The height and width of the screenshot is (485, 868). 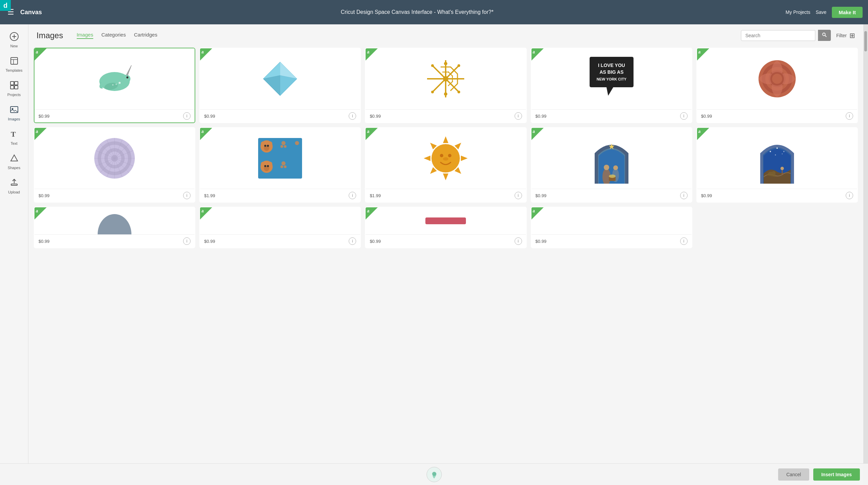 I want to click on sidebar-item-new-label: New, so click(x=14, y=46).